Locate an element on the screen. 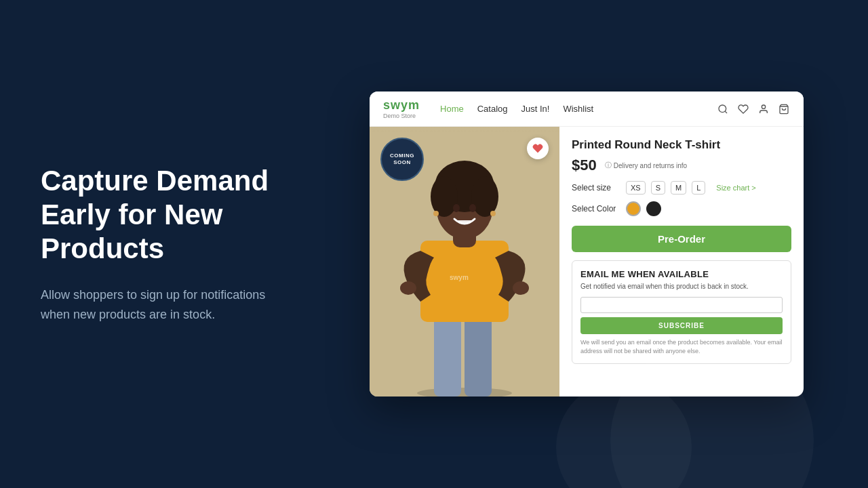 The height and width of the screenshot is (488, 868). nav-link-catalog: Catalog is located at coordinates (492, 108).